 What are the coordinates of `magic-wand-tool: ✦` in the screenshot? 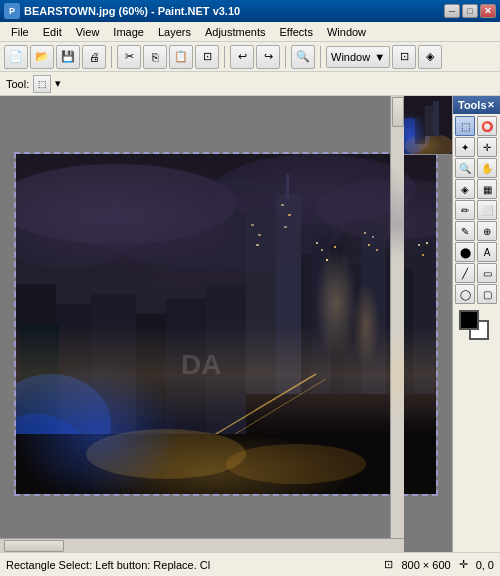 It's located at (465, 147).